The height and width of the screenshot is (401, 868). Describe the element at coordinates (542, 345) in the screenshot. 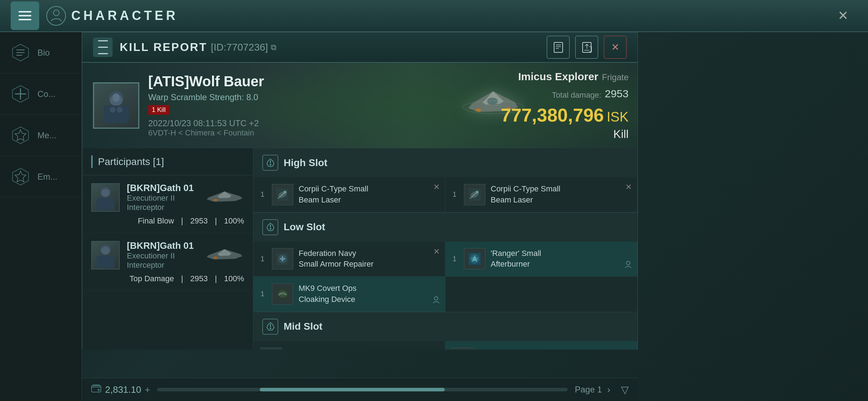

I see `mid-slot-item-2: Seeker Data Analyzer` at that location.